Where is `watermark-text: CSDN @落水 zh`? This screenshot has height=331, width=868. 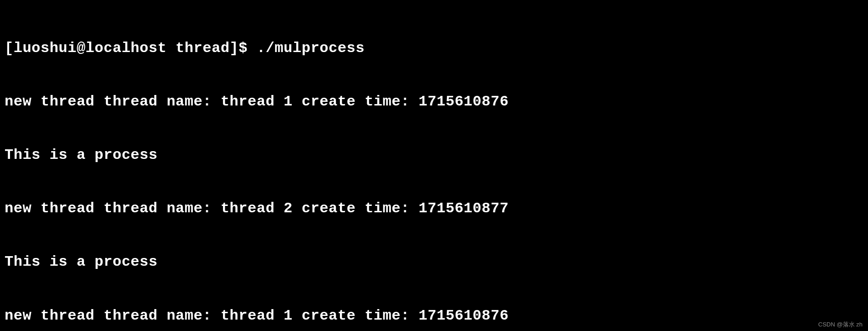 watermark-text: CSDN @落水 zh is located at coordinates (841, 325).